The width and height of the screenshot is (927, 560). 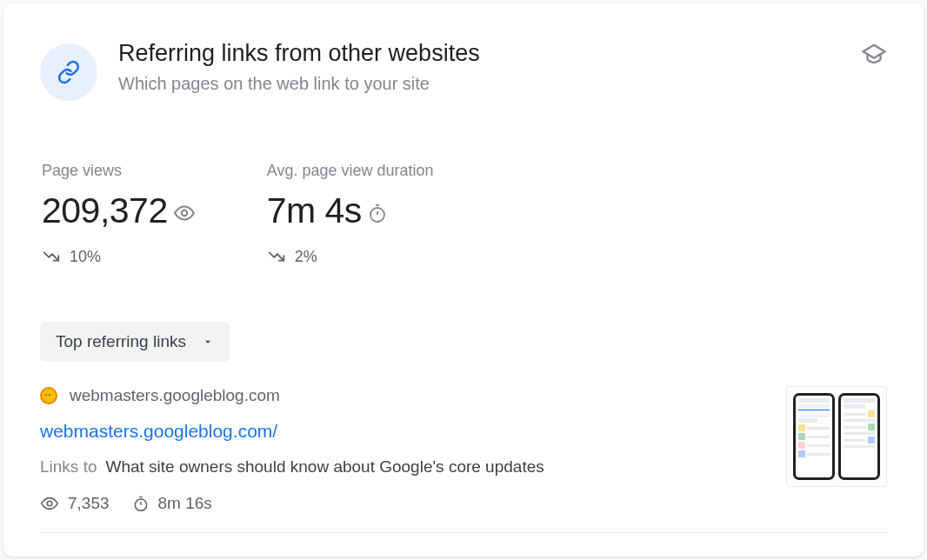 I want to click on dropdown-label: Top referring links, so click(x=121, y=342).